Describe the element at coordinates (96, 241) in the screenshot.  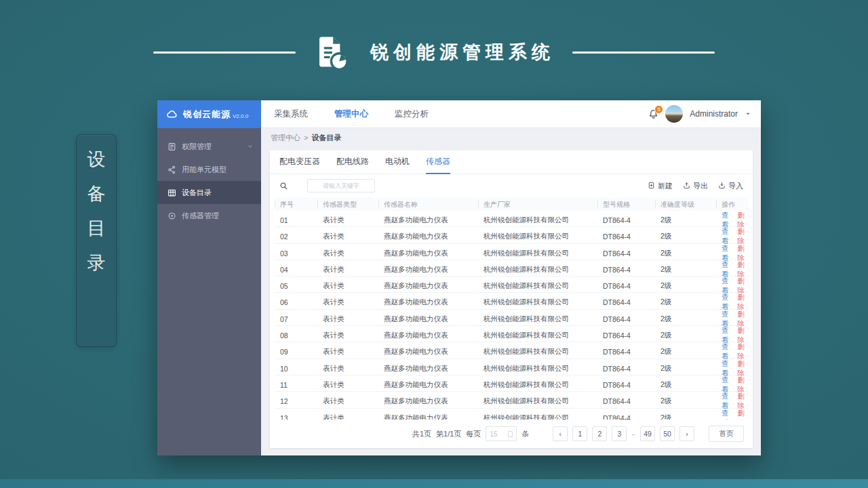
I see `side-vertical-label: 设备目录` at that location.